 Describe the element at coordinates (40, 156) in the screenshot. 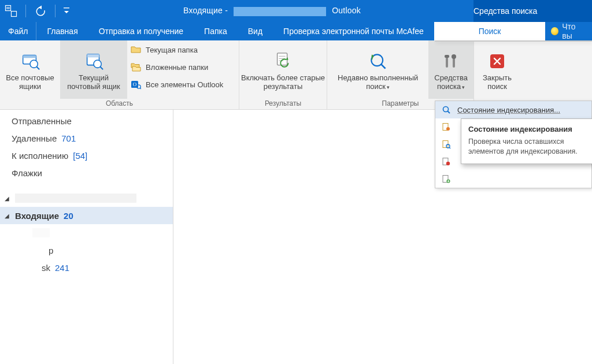

I see `nav-label: К исполнению` at that location.